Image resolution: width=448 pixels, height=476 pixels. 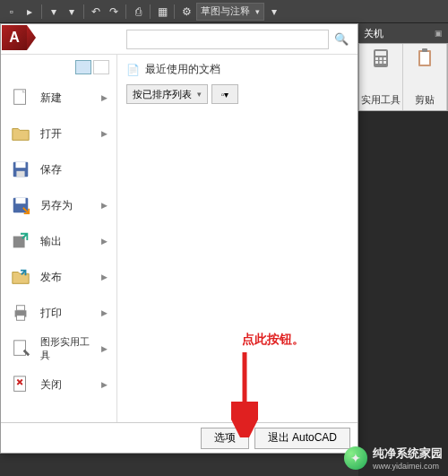 I want to click on gear-icon: ⚙, so click(x=186, y=12).